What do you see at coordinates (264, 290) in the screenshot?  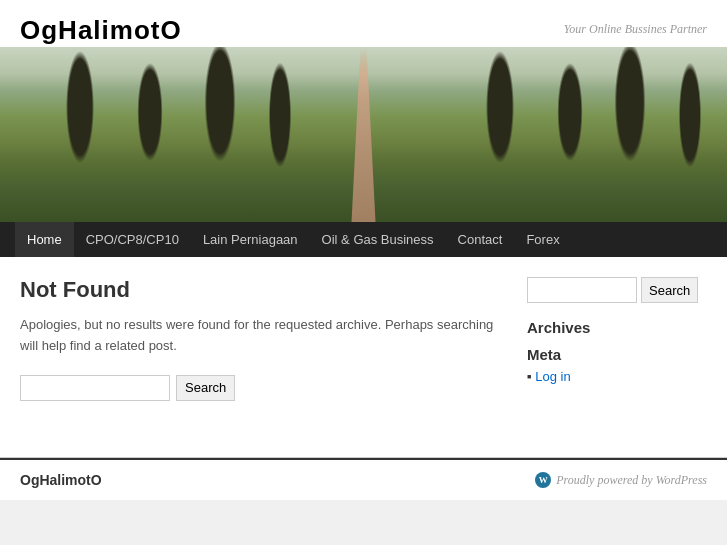 I see `not-found-title: Not Found` at bounding box center [264, 290].